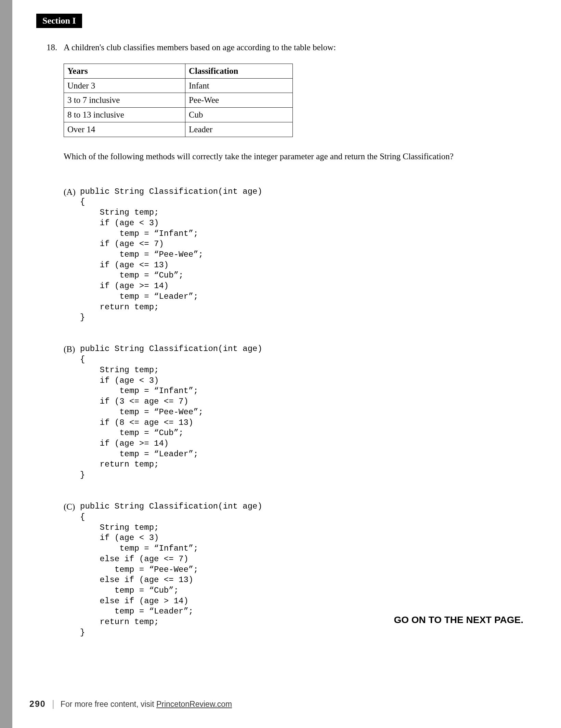 The image size is (561, 728). Describe the element at coordinates (295, 48) in the screenshot. I see `question-prompt: A children's club classifies members bas…` at that location.